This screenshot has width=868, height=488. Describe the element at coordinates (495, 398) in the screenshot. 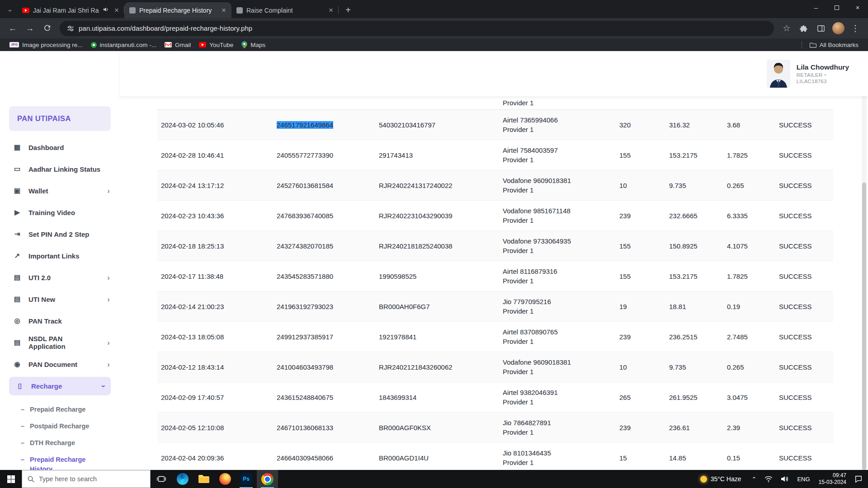

I see `table-row: 2024-02-09 17:40:57243615248840675184369…` at that location.